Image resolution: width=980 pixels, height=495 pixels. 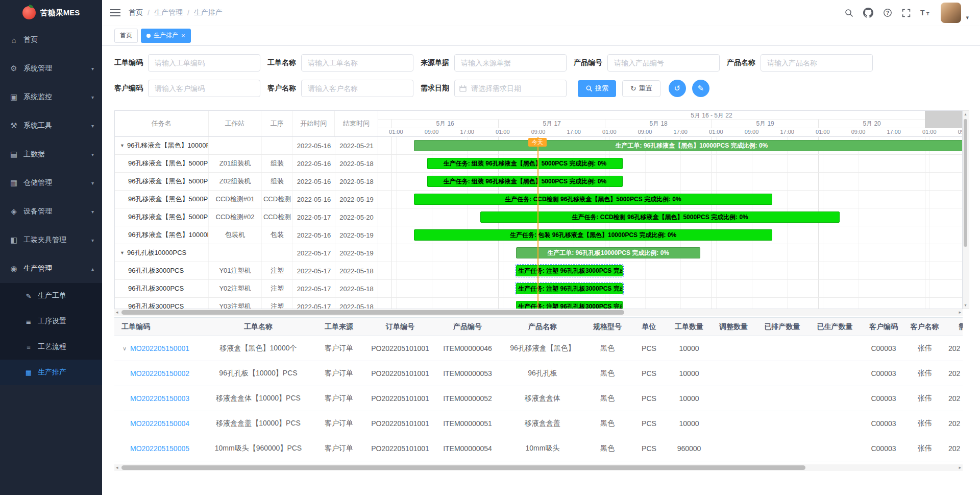 I want to click on gantt-table-row: ▼96孔孔板10000PCS2022-05-172022-05-19, so click(x=246, y=253).